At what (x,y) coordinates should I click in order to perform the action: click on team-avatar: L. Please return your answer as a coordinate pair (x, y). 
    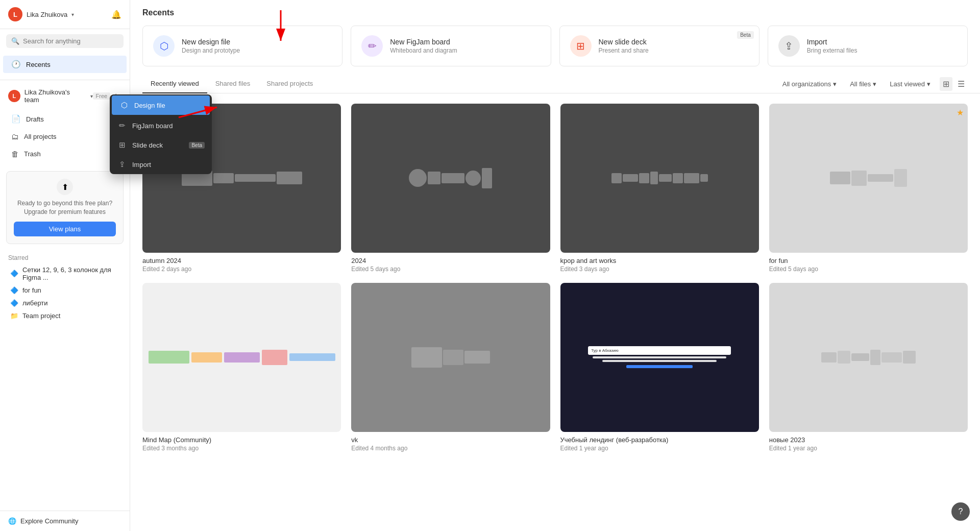
    Looking at the image, I should click on (14, 96).